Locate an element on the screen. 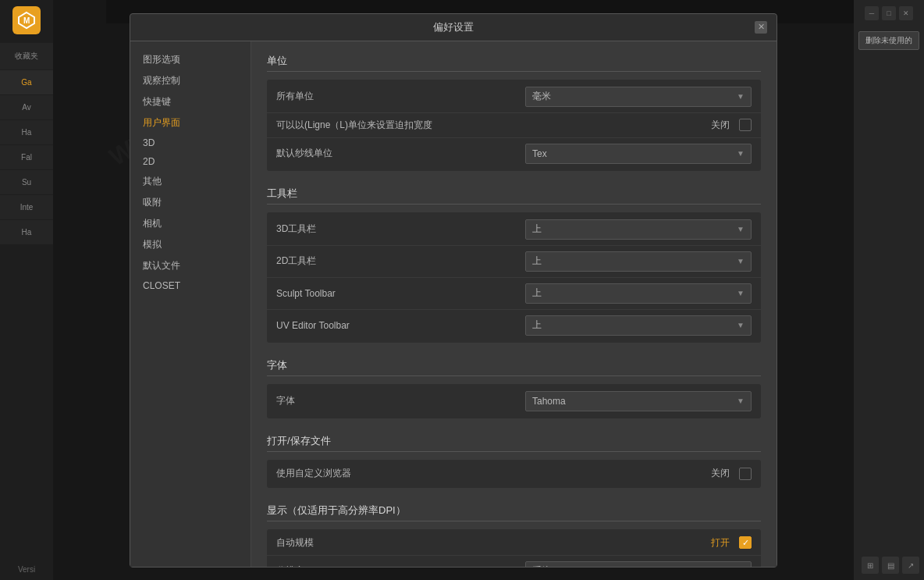 The height and width of the screenshot is (580, 924). right-panel: ─ □ ✕ 删除未使用的 ⊞ ▤ ↗ is located at coordinates (889, 290).